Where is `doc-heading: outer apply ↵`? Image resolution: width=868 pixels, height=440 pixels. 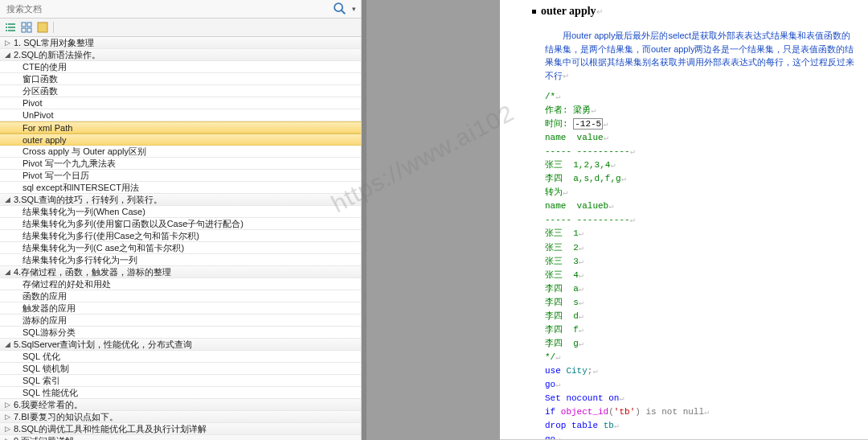 doc-heading: outer apply ↵ is located at coordinates (694, 11).